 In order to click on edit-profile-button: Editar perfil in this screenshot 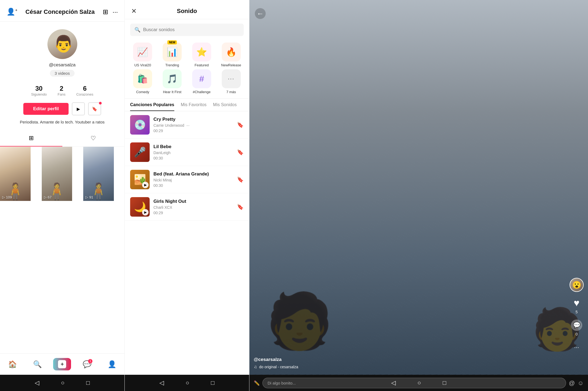, I will do `click(46, 109)`.